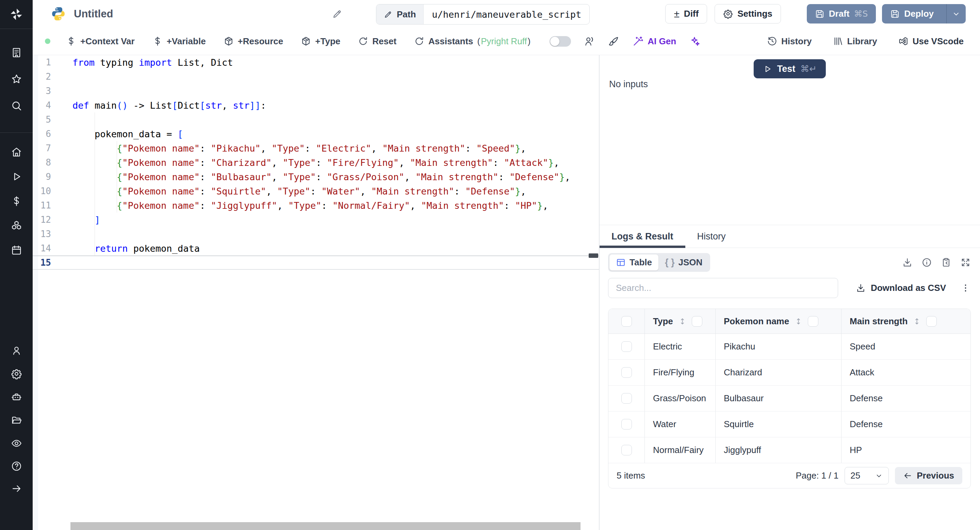  What do you see at coordinates (16, 443) in the screenshot?
I see `sidebar-eye-button` at bounding box center [16, 443].